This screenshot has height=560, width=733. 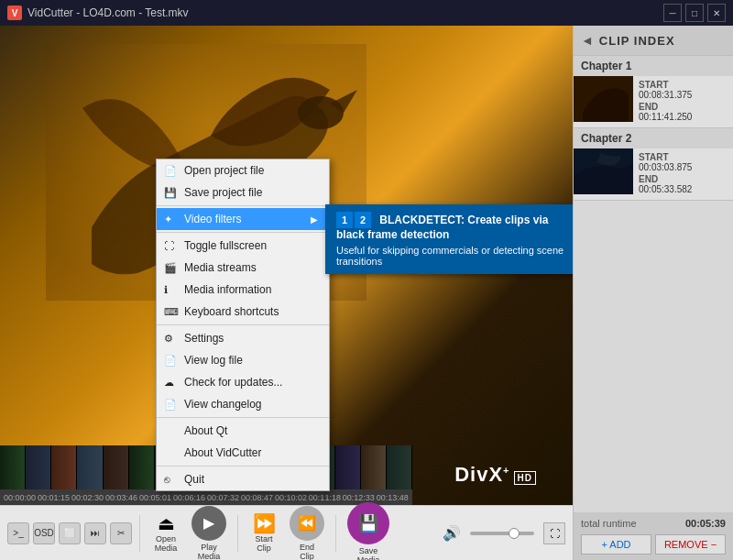 I want to click on runtime-row: total runtime 00:05:39, so click(x=653, y=523).